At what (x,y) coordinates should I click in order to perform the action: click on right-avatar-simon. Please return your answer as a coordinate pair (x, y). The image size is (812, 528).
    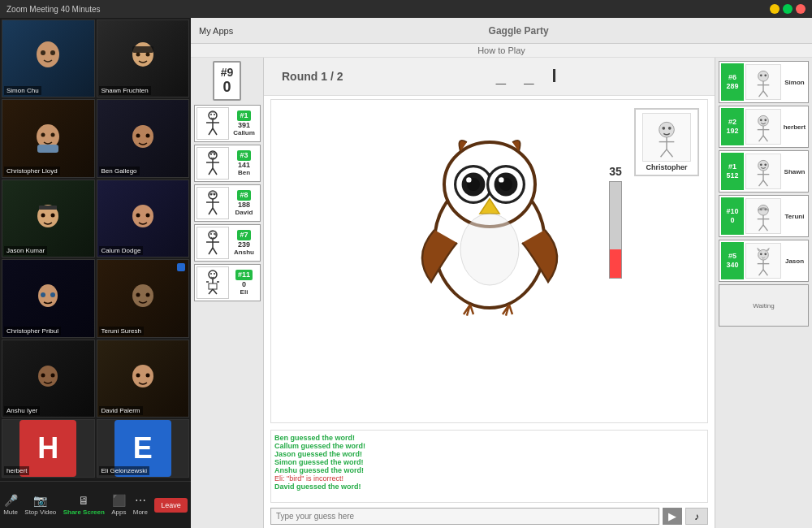
    Looking at the image, I should click on (763, 82).